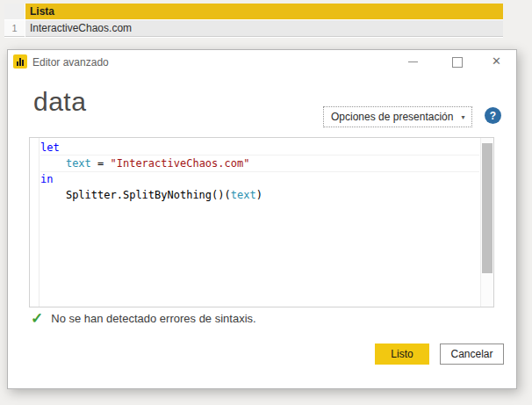 This screenshot has width=532, height=405. What do you see at coordinates (260, 195) in the screenshot?
I see `code-line: Splitter.SplitByNothing()(text)` at bounding box center [260, 195].